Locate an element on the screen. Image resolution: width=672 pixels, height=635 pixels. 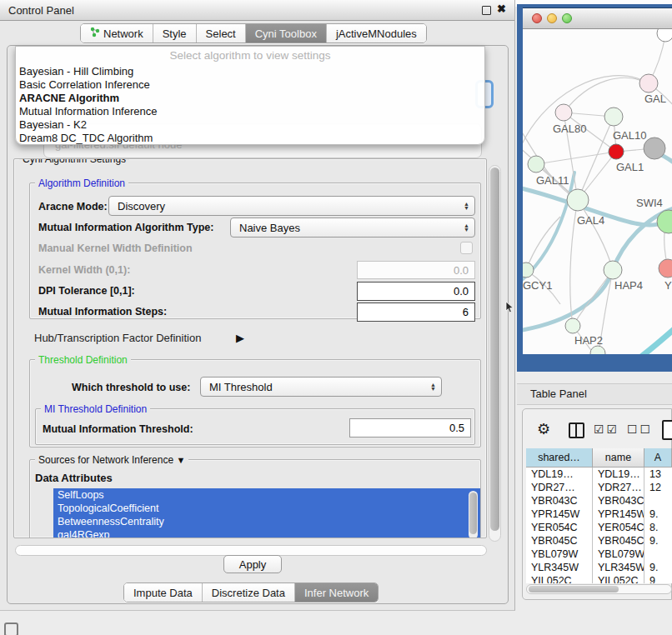
network-icon is located at coordinates (95, 33).